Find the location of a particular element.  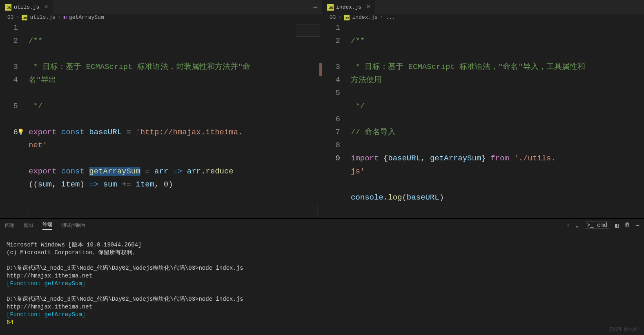

breadcrumb-right: 03 › JS index.js › ... is located at coordinates (483, 17).